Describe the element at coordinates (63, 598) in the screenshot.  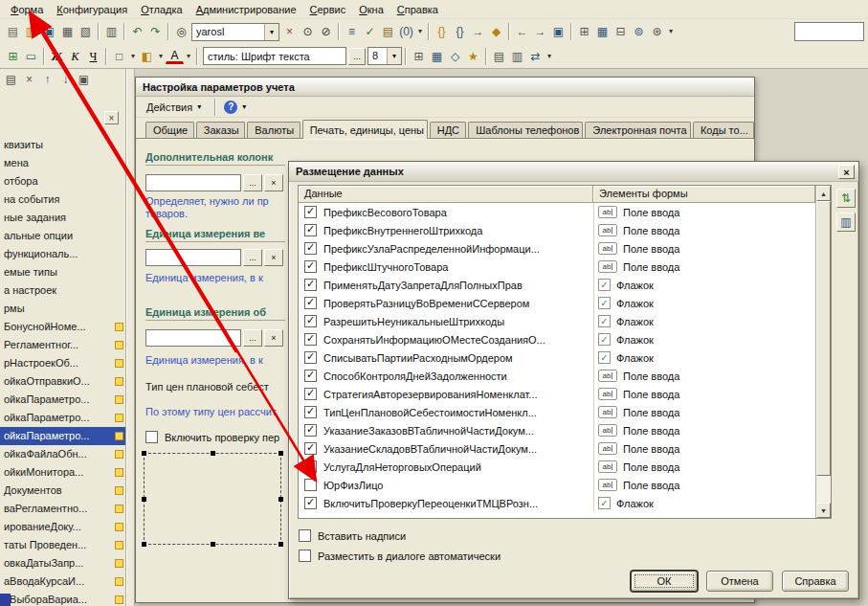
I see `tree-item: аВыбораВариа...` at that location.